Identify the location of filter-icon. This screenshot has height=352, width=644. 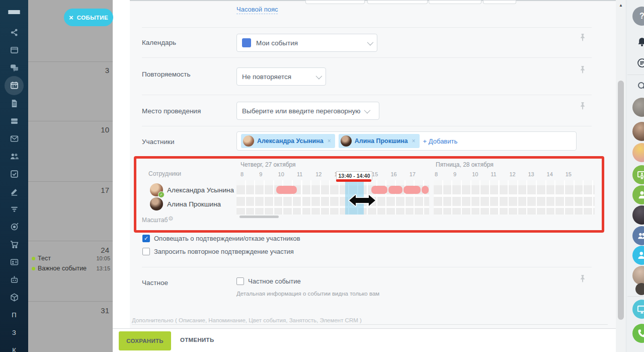
(14, 209).